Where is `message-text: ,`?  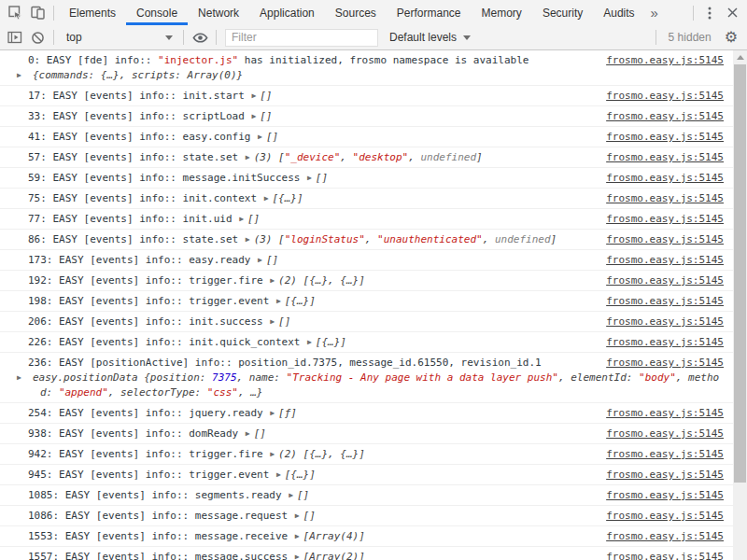 message-text: , is located at coordinates (345, 157).